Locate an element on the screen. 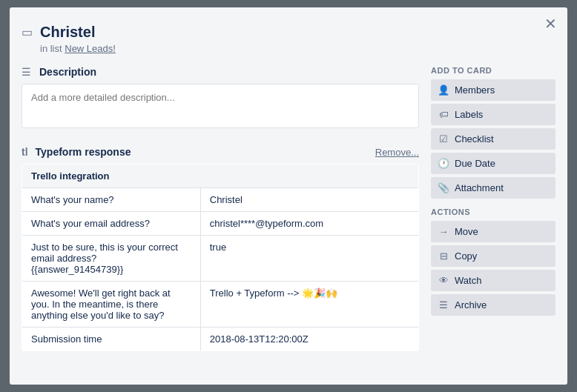  table-answer: true is located at coordinates (309, 259).